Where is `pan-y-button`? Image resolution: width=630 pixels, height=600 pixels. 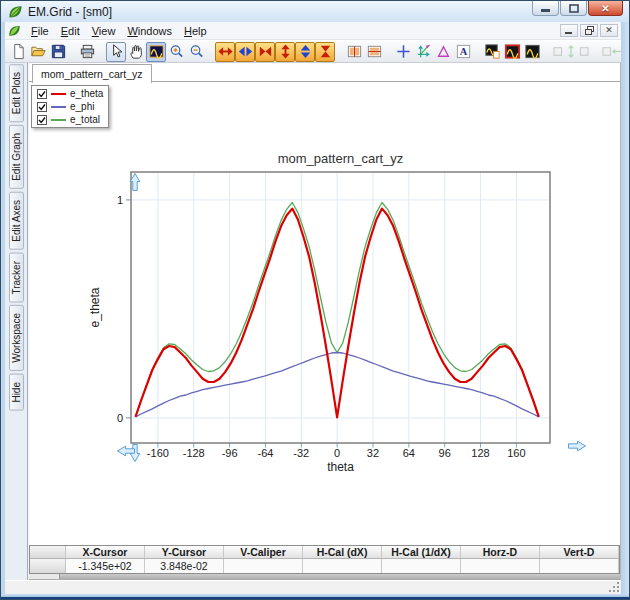
pan-y-button is located at coordinates (305, 52).